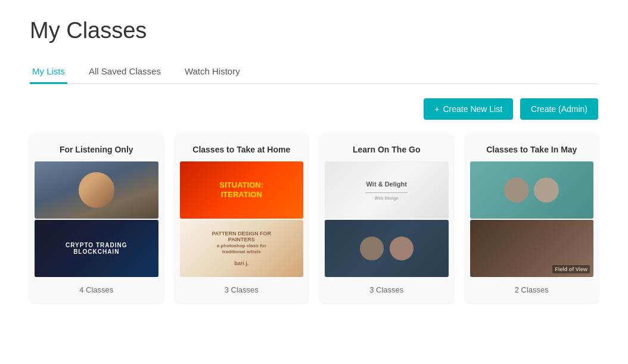 The width and height of the screenshot is (628, 364). Describe the element at coordinates (97, 219) in the screenshot. I see `card-images: CRYPTO TRADINGBLOCKCHAIN` at that location.